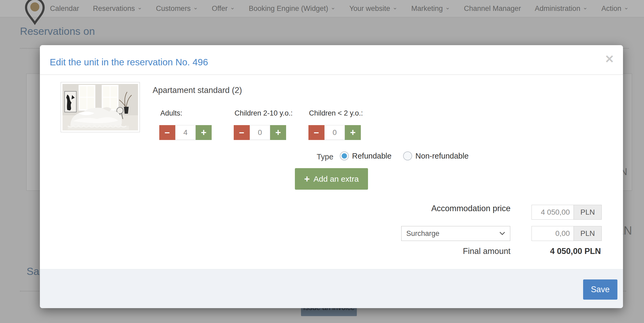  I want to click on modal-title: Edit the unit in the reservation No. 496, so click(129, 62).